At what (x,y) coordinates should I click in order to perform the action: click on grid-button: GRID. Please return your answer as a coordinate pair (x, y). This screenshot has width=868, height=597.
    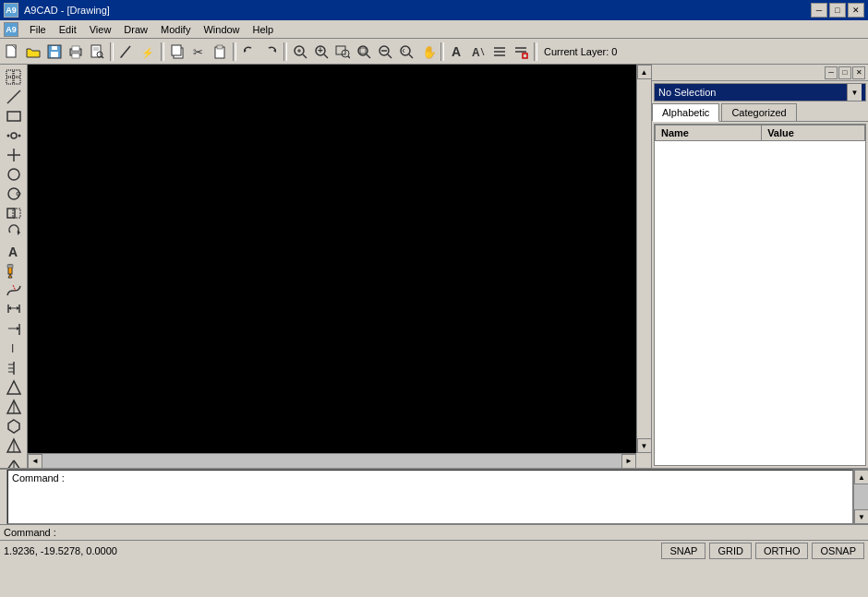
    Looking at the image, I should click on (730, 551).